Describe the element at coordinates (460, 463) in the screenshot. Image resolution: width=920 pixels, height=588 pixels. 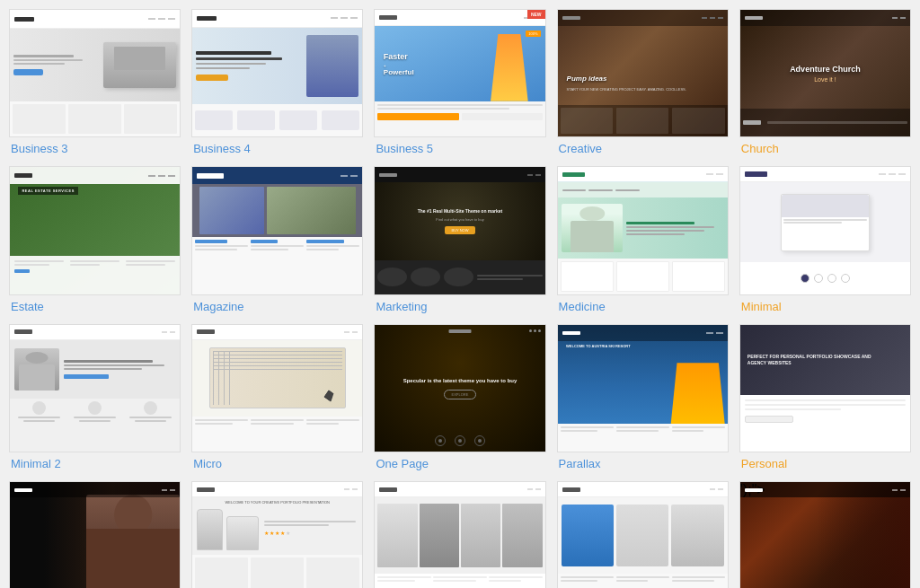
I see `theme-label-onepage: One Page` at that location.